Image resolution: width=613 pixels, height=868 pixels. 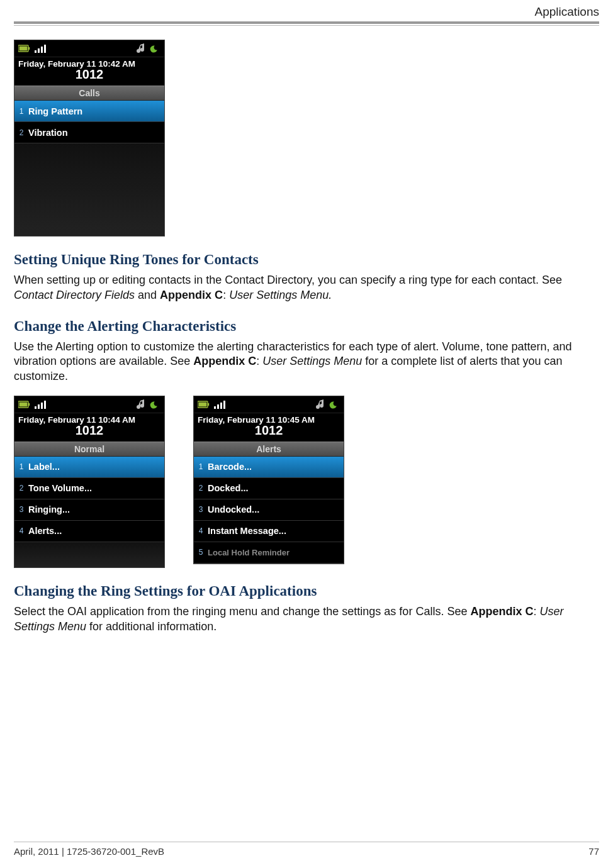 I want to click on phone-menu-item-label: Ring Pattern, so click(x=55, y=111).